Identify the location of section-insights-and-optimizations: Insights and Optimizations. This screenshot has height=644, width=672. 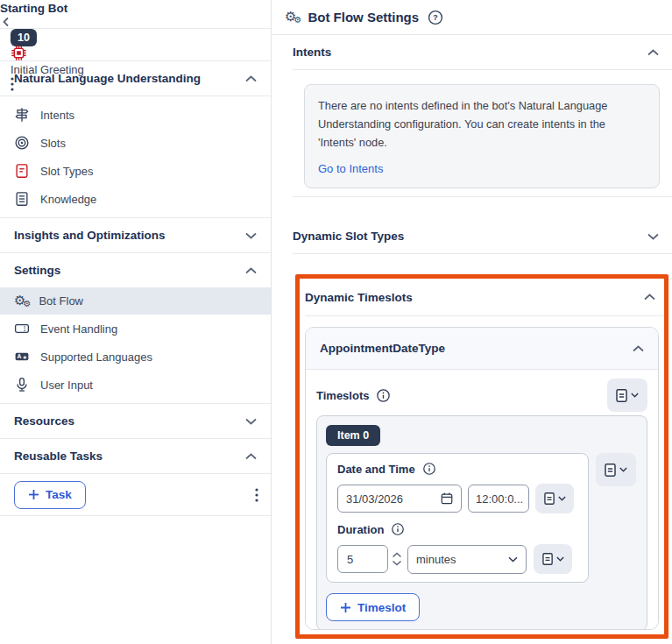
(135, 236).